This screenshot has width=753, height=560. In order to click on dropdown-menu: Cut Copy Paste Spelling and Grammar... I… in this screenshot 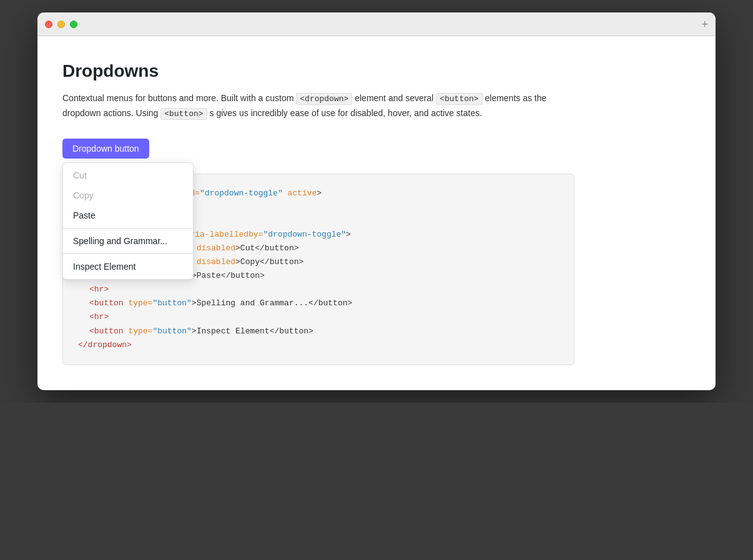, I will do `click(128, 221)`.